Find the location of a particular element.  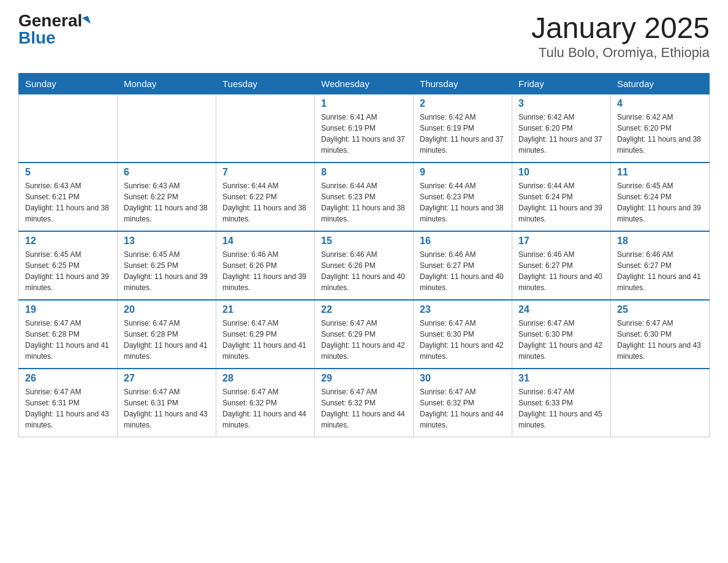

day-number: 19 is located at coordinates (68, 310).